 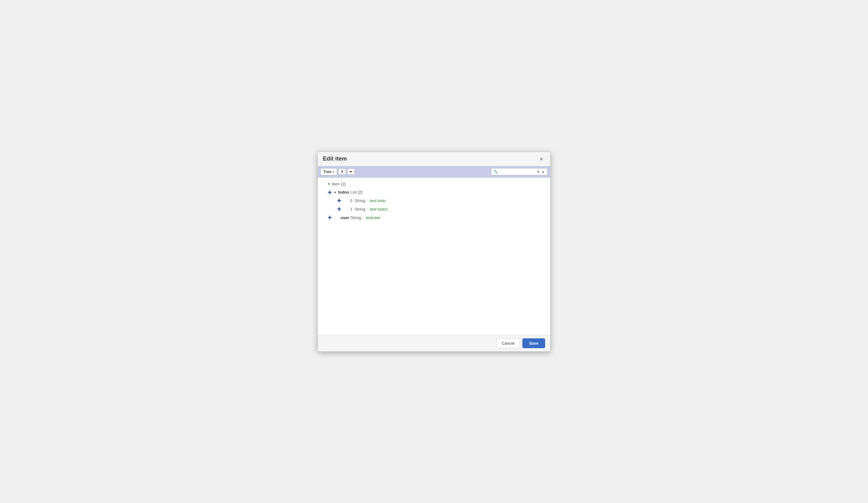 What do you see at coordinates (541, 159) in the screenshot?
I see `close-button: ×` at bounding box center [541, 159].